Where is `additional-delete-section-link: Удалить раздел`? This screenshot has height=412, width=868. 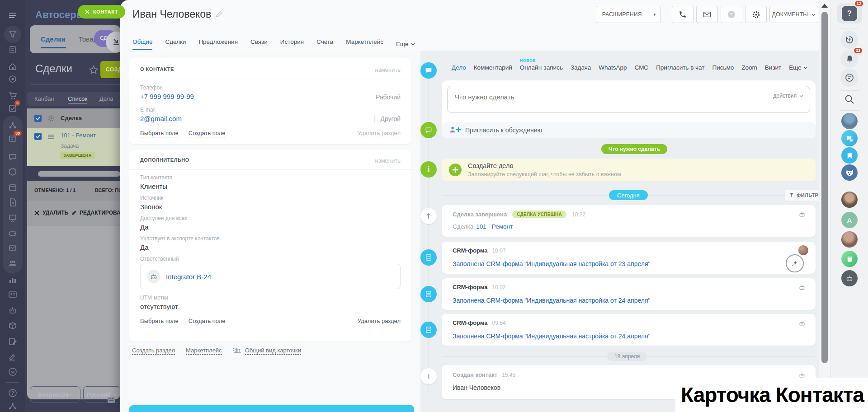 additional-delete-section-link: Удалить раздел is located at coordinates (379, 322).